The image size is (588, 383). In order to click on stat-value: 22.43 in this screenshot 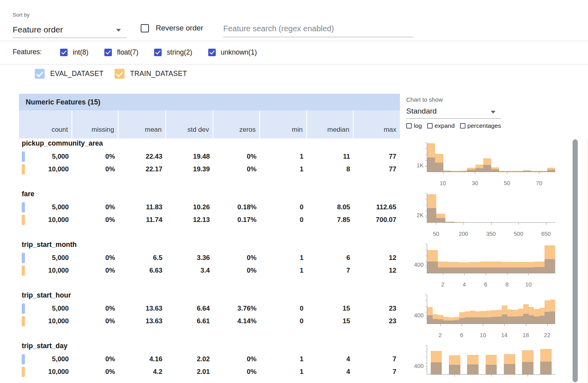, I will do `click(154, 157)`.